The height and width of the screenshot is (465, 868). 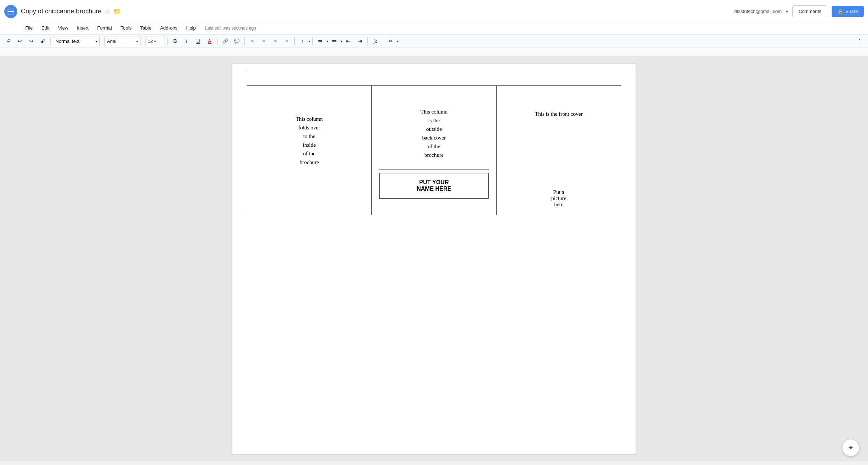 What do you see at coordinates (191, 28) in the screenshot?
I see `menu-help: Help` at bounding box center [191, 28].